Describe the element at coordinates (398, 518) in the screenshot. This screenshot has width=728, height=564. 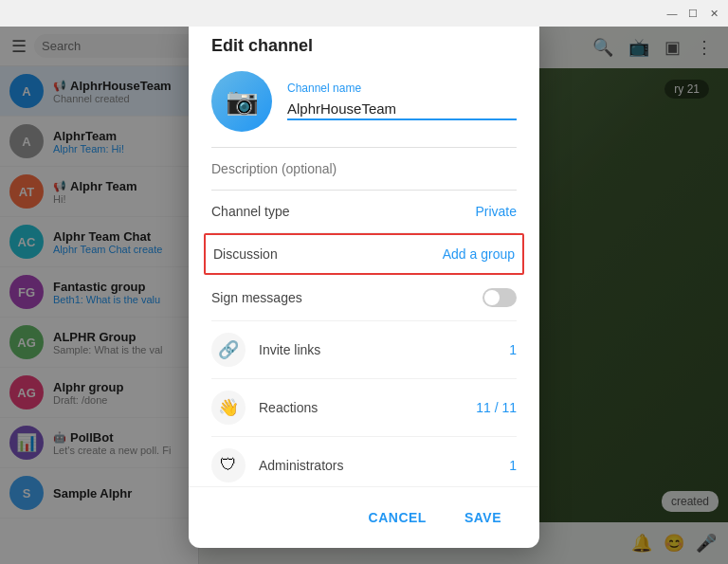
I see `cancel-button: CANCEL` at that location.